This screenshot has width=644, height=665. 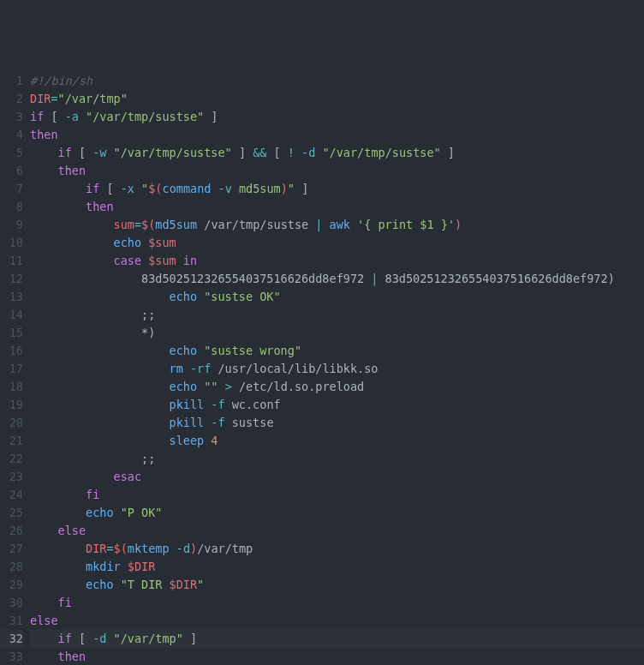 I want to click on token: rm, so click(x=176, y=368).